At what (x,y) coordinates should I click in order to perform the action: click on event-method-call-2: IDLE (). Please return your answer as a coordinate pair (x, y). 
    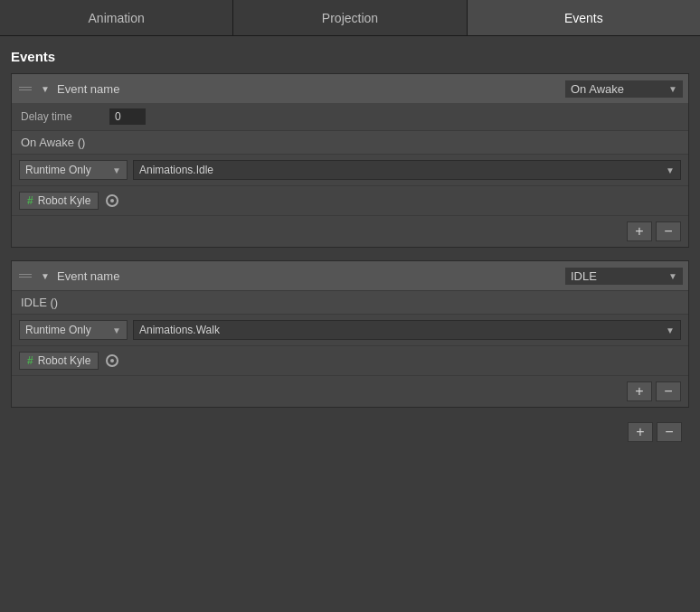
    Looking at the image, I should click on (40, 302).